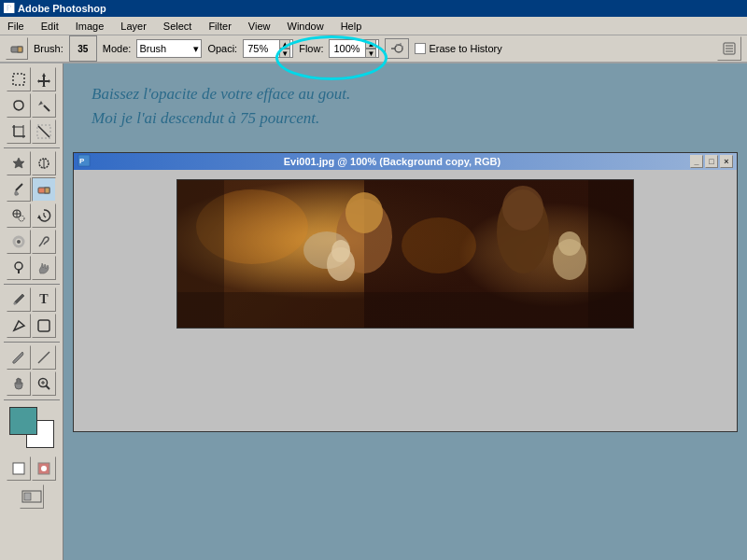 Image resolution: width=747 pixels, height=560 pixels. What do you see at coordinates (351, 26) in the screenshot?
I see `menu-help: Help` at bounding box center [351, 26].